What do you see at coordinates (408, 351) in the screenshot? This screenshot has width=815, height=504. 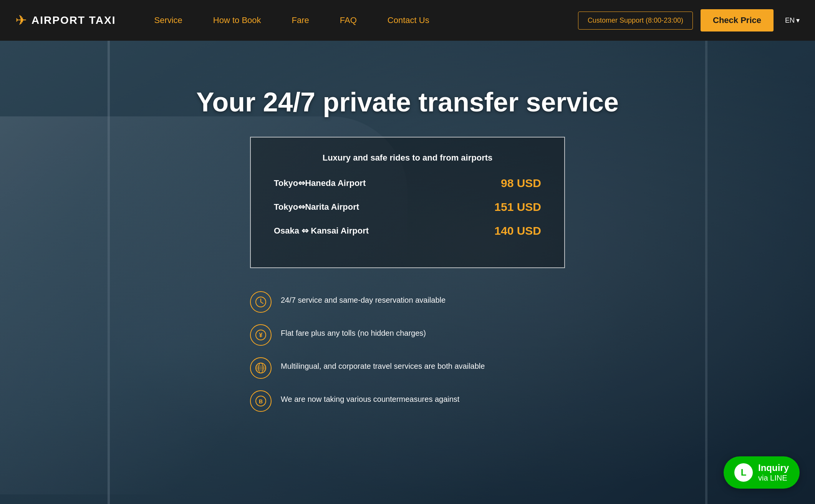 I see `features-list: 24/7 service and same-day reservation av…` at bounding box center [408, 351].